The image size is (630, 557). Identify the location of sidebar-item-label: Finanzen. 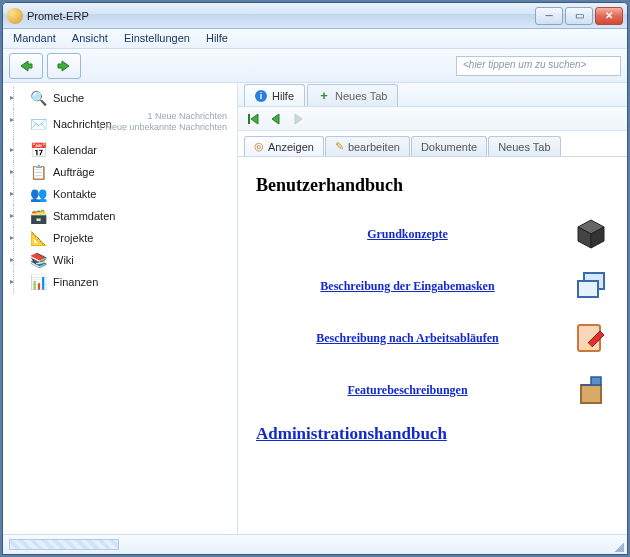
(76, 282).